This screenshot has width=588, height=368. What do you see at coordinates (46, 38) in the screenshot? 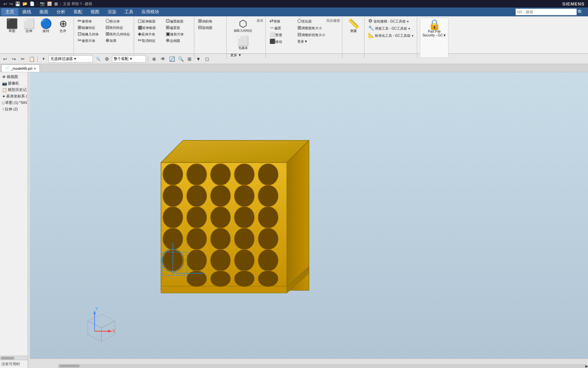
I see `revolve-button: 🔵 旋转` at bounding box center [46, 38].